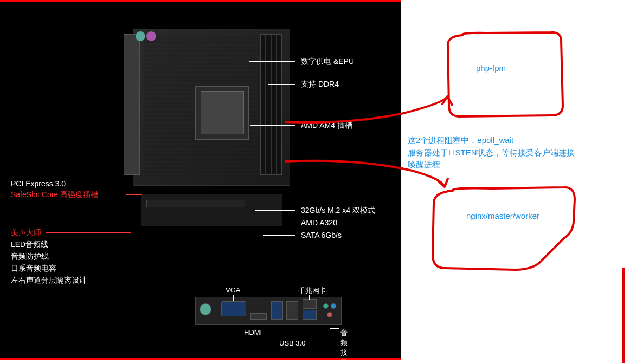 The height and width of the screenshot is (364, 630). I want to click on label-audio-1: LED音频线, so click(29, 245).